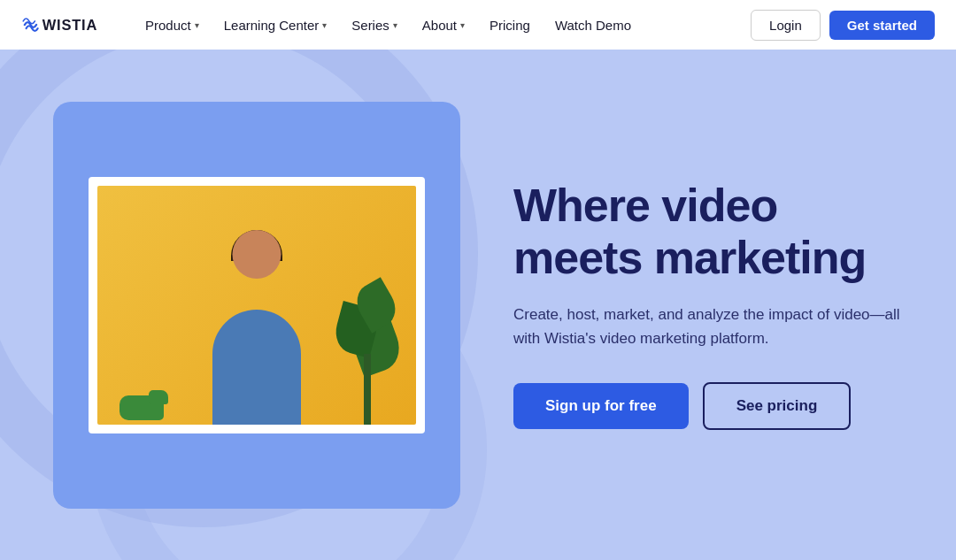  What do you see at coordinates (593, 25) in the screenshot?
I see `nav-item-watch-demo: Watch Demo` at bounding box center [593, 25].